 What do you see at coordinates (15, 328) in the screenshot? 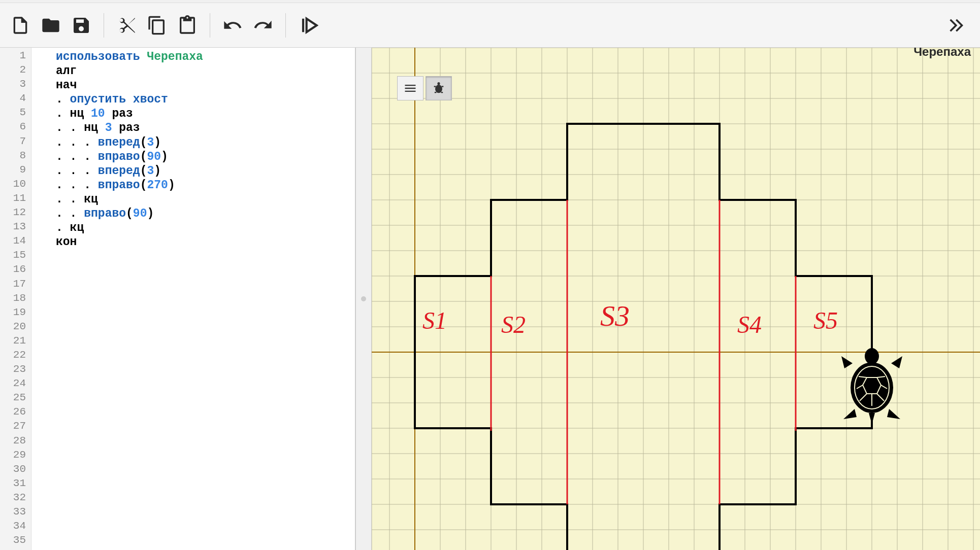
I see `line-number: 20` at bounding box center [15, 328].